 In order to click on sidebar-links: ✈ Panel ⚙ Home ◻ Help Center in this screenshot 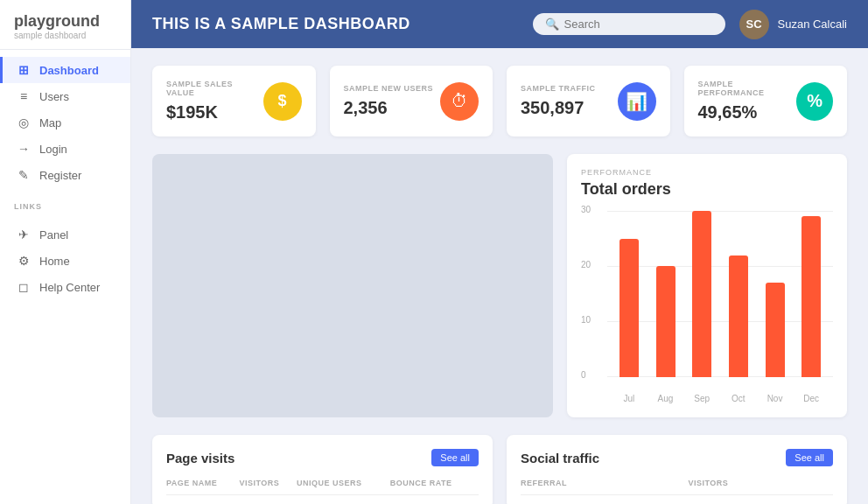, I will do `click(65, 261)`.